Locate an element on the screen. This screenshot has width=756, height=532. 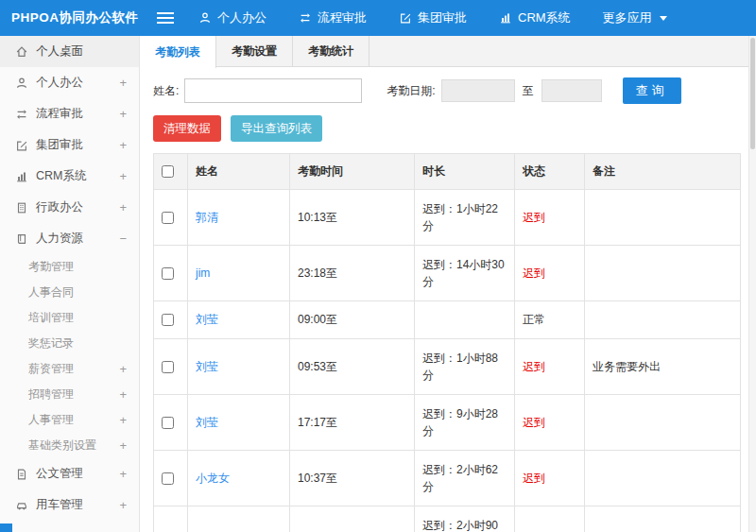
date-to-label: 至 is located at coordinates (528, 91).